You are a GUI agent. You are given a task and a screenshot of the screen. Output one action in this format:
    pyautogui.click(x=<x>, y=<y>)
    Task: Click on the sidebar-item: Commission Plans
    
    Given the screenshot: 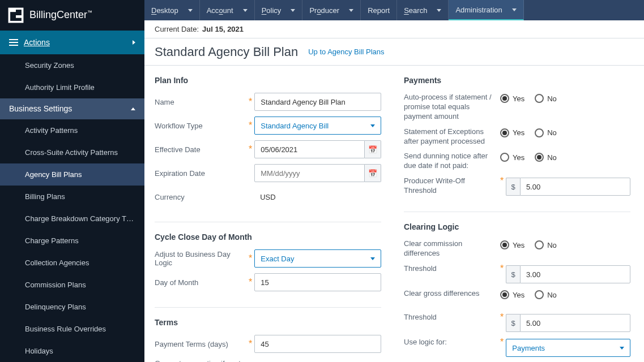 What is the action you would take?
    pyautogui.click(x=72, y=285)
    